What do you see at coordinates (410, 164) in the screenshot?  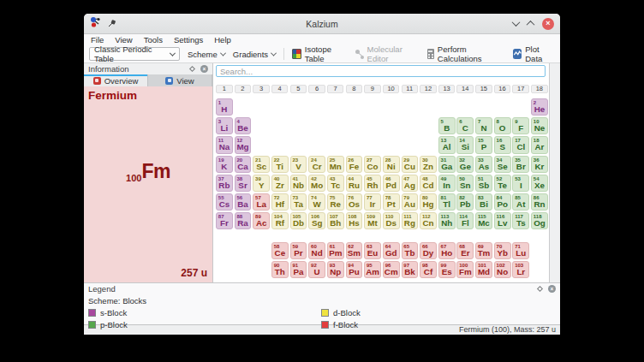 I see `element-Cu: 29Cu` at bounding box center [410, 164].